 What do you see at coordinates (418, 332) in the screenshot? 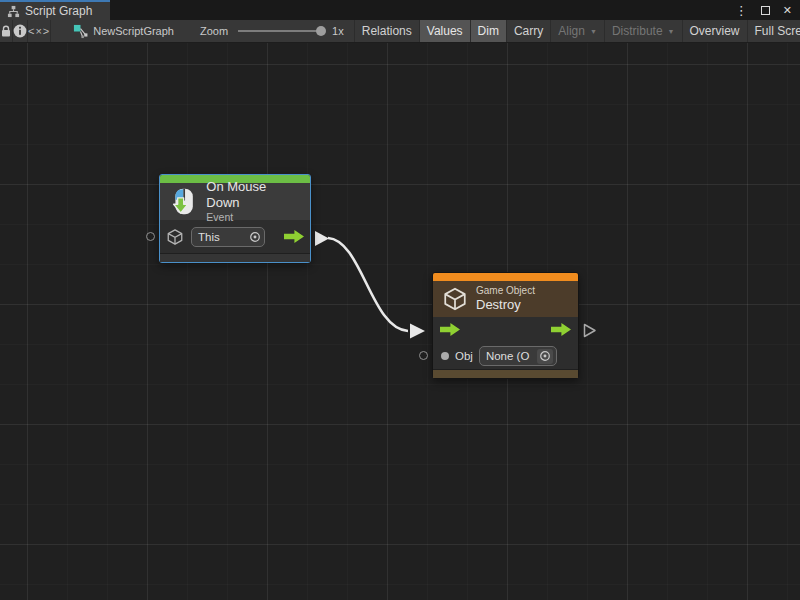
I see `connection-target-arrowhead` at bounding box center [418, 332].